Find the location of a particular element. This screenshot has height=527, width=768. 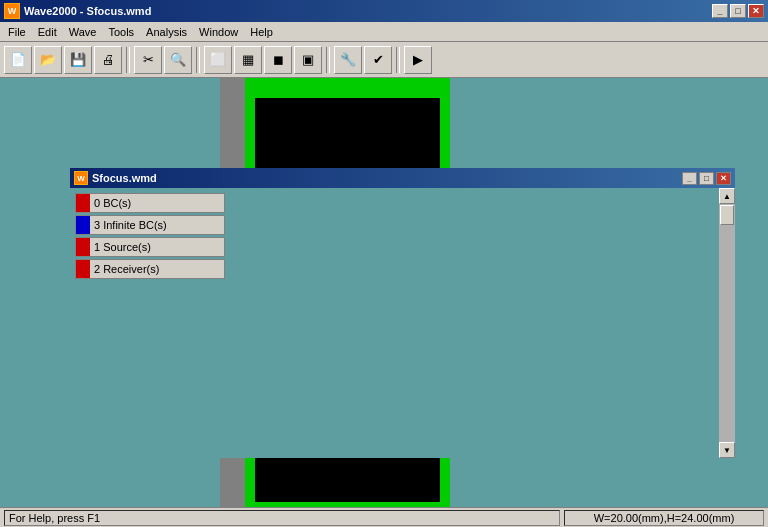

legend-label-0: 0 BC(s) is located at coordinates (112, 203).